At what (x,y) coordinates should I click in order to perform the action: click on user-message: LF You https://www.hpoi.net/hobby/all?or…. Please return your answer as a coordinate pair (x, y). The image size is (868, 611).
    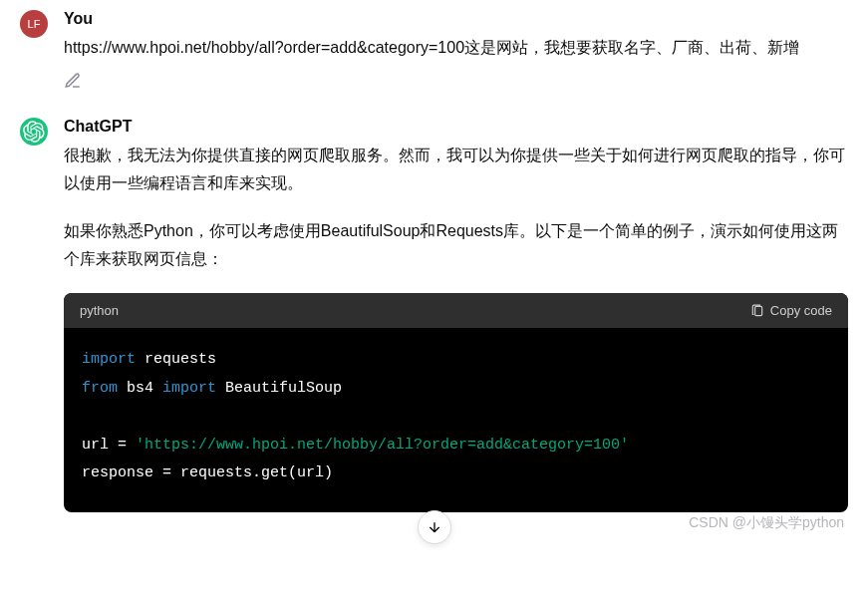
    Looking at the image, I should click on (434, 50).